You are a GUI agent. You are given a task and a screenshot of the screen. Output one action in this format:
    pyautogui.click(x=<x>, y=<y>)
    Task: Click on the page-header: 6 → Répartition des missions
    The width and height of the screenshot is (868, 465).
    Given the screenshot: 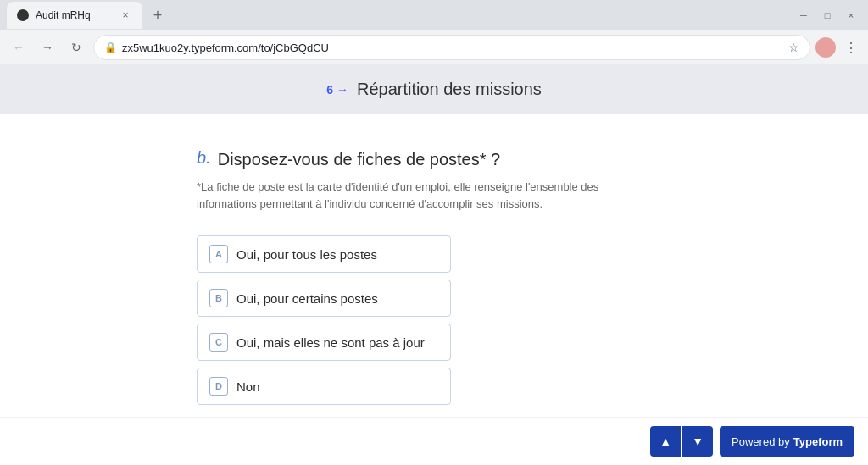 What is the action you would take?
    pyautogui.click(x=434, y=90)
    